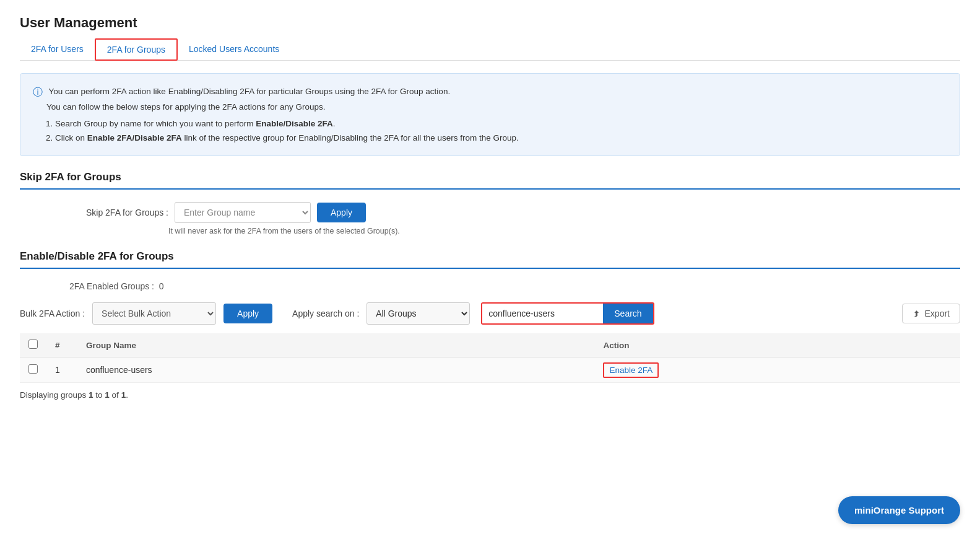 This screenshot has width=980, height=539. Describe the element at coordinates (33, 344) in the screenshot. I see `select-all-checkbox` at that location.